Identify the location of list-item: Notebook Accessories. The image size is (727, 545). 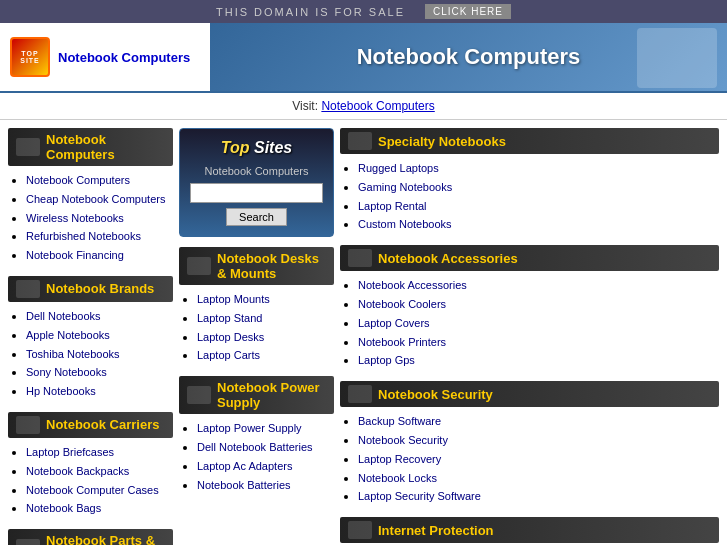
(538, 286).